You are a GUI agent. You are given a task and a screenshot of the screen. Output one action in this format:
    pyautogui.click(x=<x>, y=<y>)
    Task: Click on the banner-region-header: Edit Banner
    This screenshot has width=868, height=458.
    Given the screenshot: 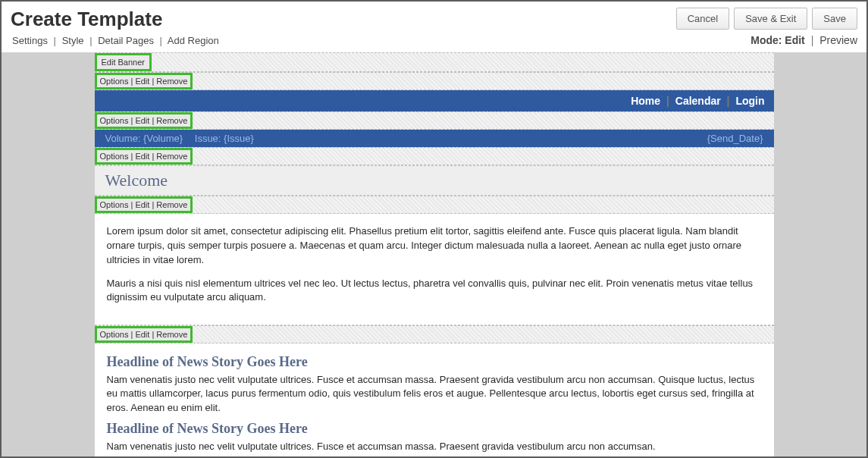 What is the action you would take?
    pyautogui.click(x=434, y=62)
    